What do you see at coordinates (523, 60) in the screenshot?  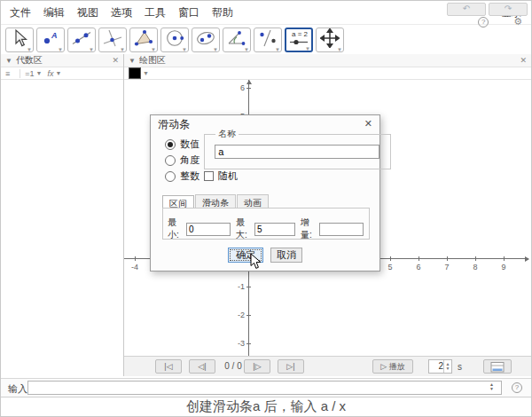 I see `graphics-close-icon: ✕` at bounding box center [523, 60].